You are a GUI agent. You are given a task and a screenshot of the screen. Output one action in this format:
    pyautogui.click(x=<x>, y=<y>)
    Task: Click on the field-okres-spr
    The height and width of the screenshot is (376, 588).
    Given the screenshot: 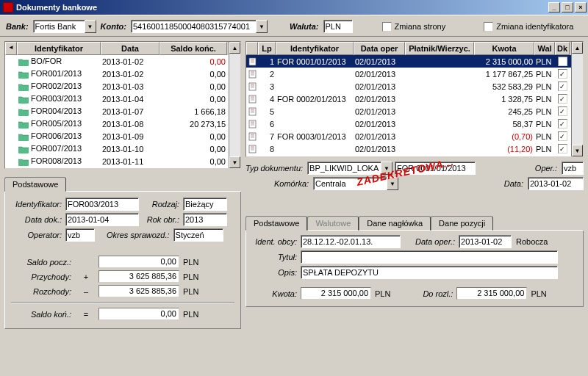 What is the action you would take?
    pyautogui.click(x=198, y=235)
    